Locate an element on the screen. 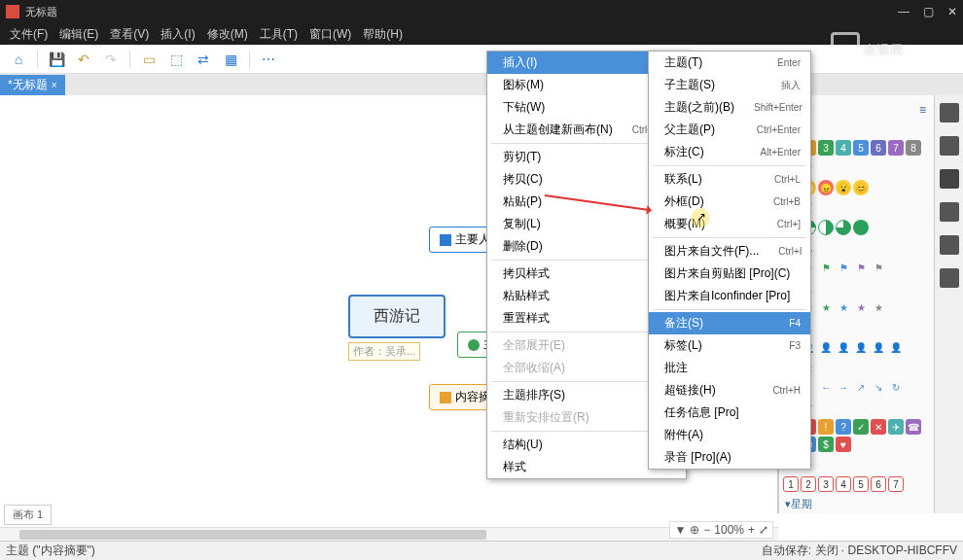  mi-任务信息 [Pro]: 任务信息 [Pro] is located at coordinates (730, 412).